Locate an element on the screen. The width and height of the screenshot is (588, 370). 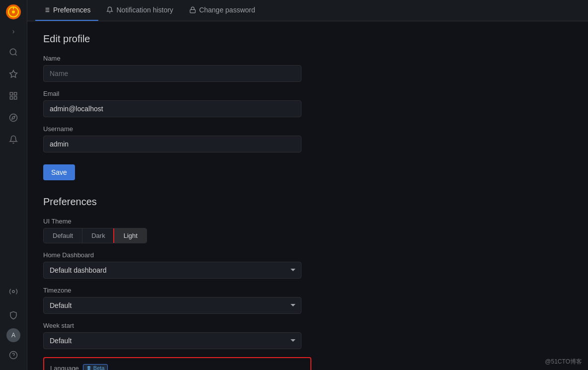
tabs-bar: Preferences Notification history Change … is located at coordinates (308, 11).